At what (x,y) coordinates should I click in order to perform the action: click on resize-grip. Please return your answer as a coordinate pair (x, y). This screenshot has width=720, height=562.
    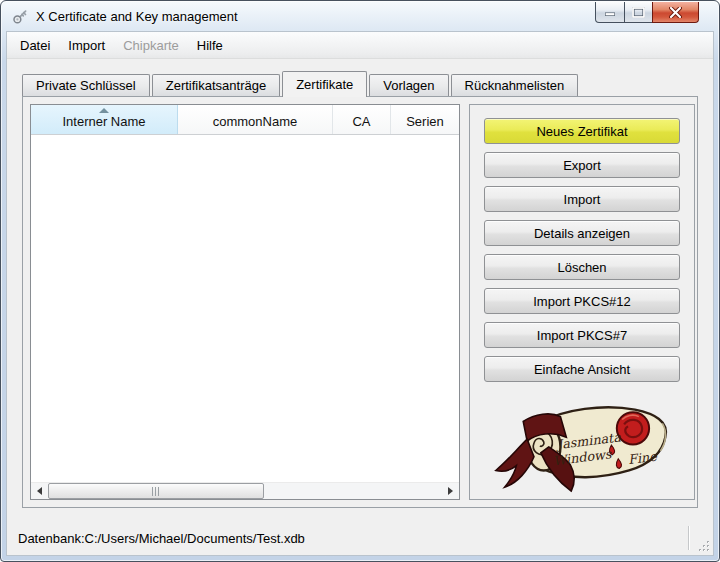
    Looking at the image, I should click on (704, 546).